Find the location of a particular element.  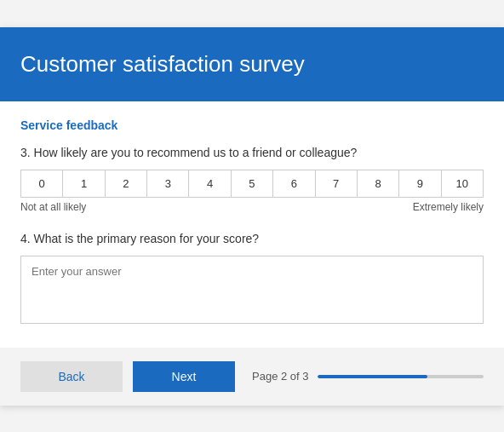

page-indicator: Page 2 of 3 is located at coordinates (368, 377).